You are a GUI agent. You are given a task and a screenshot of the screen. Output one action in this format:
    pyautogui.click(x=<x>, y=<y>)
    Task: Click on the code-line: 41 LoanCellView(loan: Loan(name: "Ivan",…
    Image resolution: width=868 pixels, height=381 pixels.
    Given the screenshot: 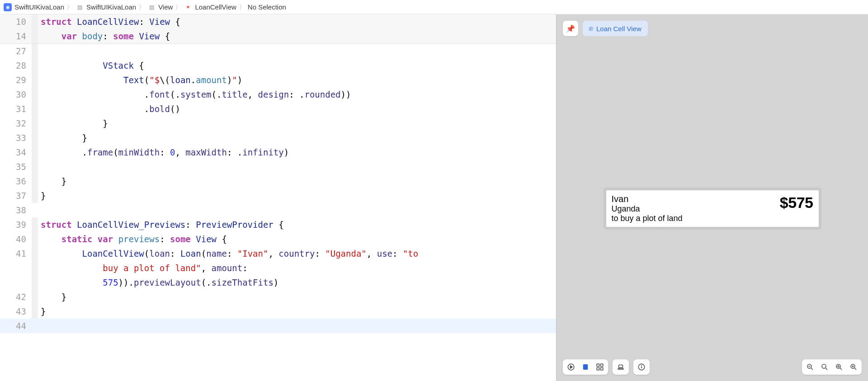 What is the action you would take?
    pyautogui.click(x=278, y=254)
    